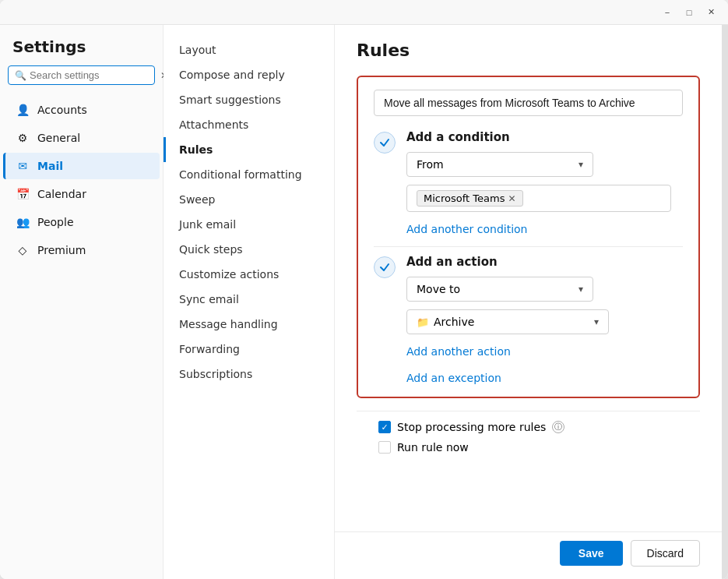  Describe the element at coordinates (528, 555) in the screenshot. I see `footer-buttons: Save Discard` at that location.